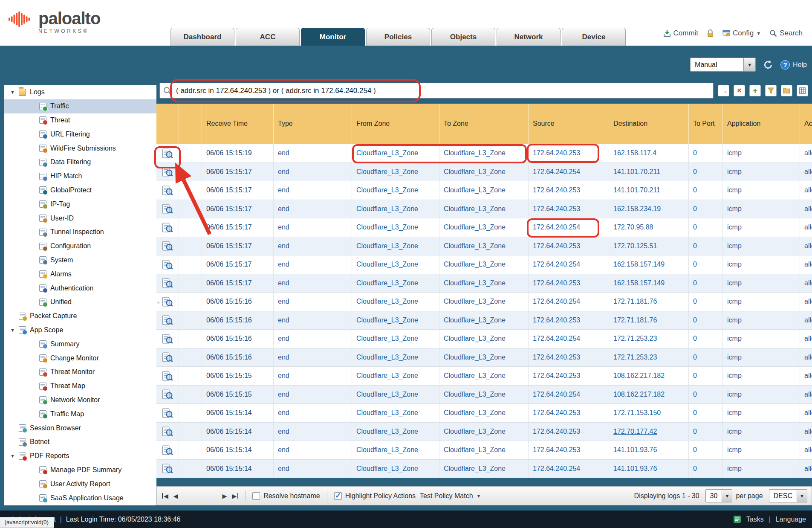 This screenshot has width=812, height=528. I want to click on column-header-receive-time: Receive Time, so click(238, 124).